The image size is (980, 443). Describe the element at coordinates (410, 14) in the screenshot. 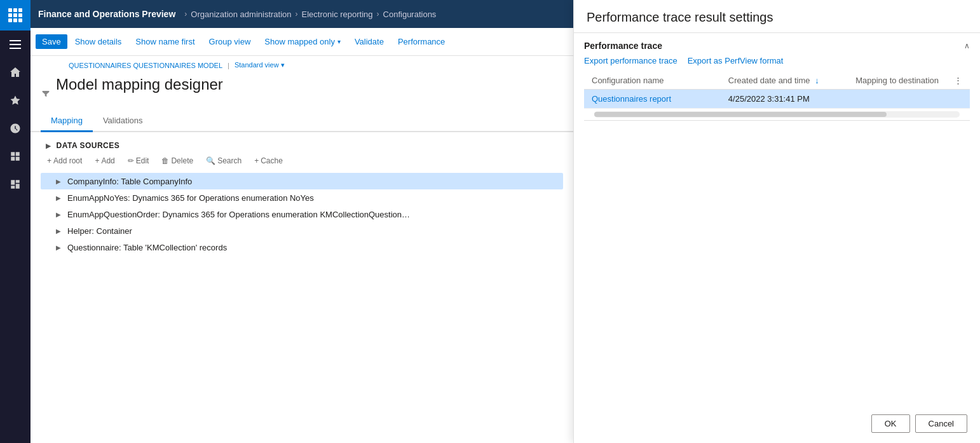

I see `breadcrumb-conf: Configurations` at that location.